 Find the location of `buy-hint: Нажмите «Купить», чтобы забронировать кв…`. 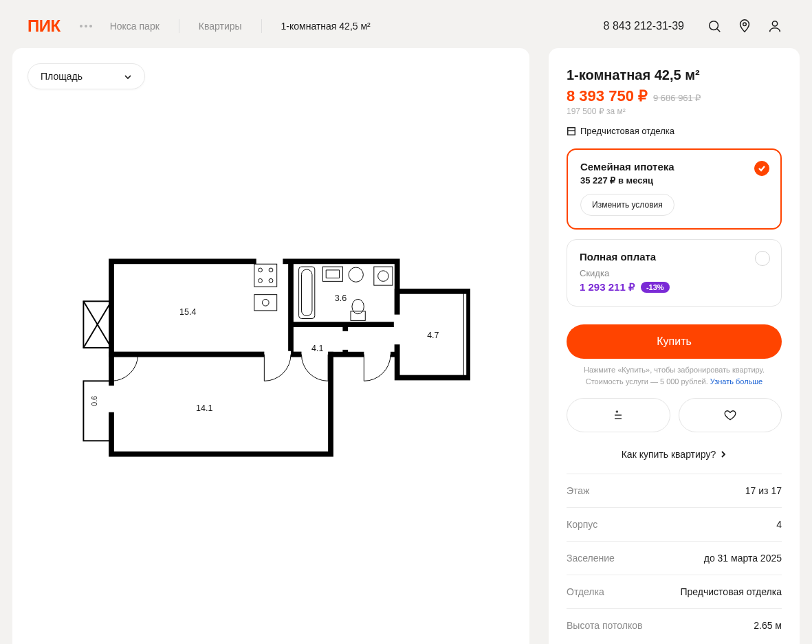

buy-hint: Нажмите «Купить», чтобы забронировать кв… is located at coordinates (674, 375).